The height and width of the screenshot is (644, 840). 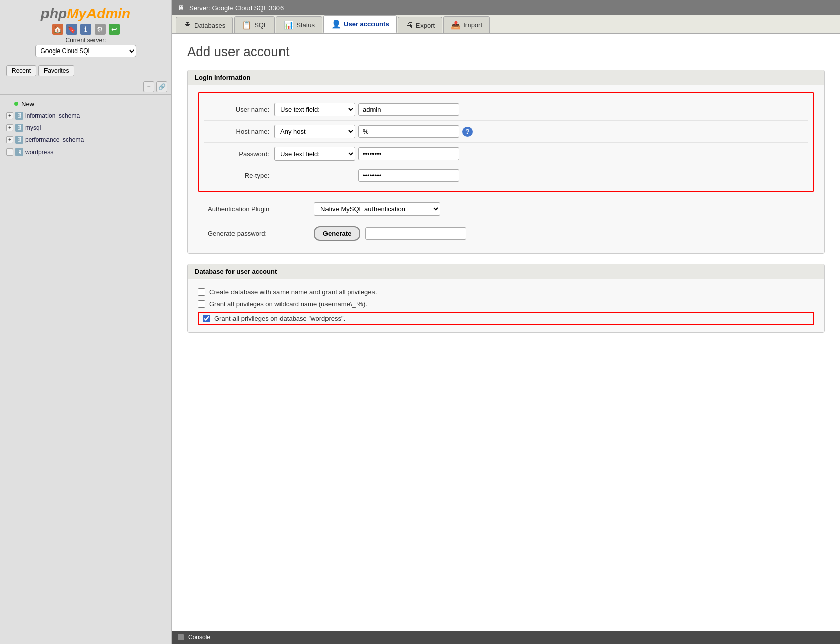 What do you see at coordinates (377, 209) in the screenshot?
I see `auth-plugin-select: Native MySQL authentication` at bounding box center [377, 209].